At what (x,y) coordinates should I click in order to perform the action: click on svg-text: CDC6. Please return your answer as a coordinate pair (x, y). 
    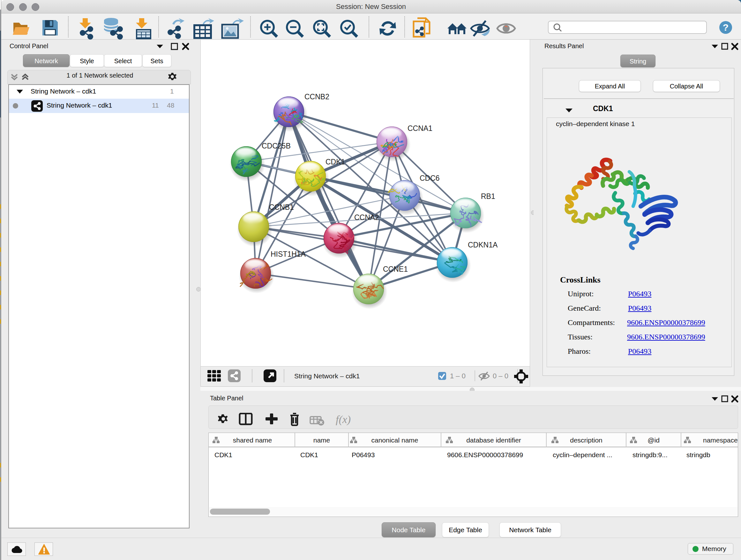
    Looking at the image, I should click on (430, 178).